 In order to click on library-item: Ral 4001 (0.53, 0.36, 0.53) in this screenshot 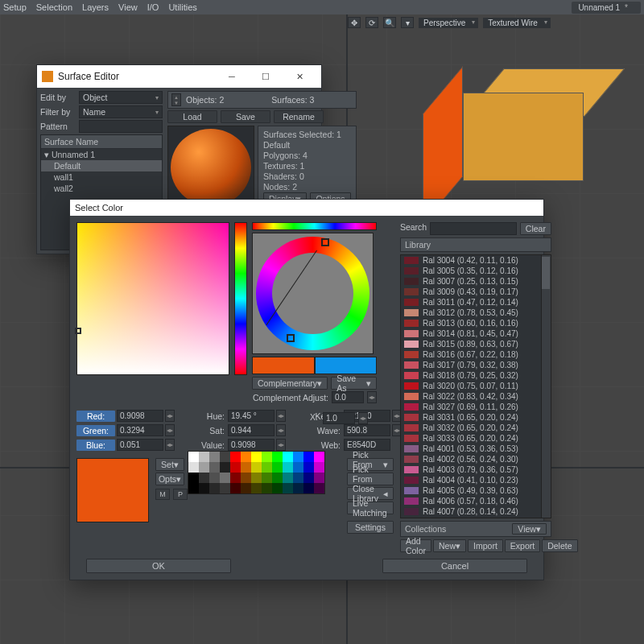, I will do `click(476, 449)`.